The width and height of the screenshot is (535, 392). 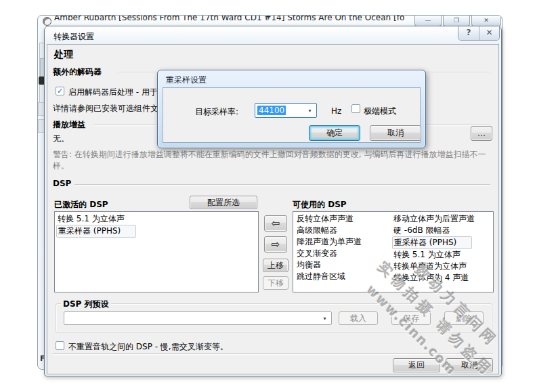 I want to click on dsp-group-label: DSP, so click(x=62, y=183).